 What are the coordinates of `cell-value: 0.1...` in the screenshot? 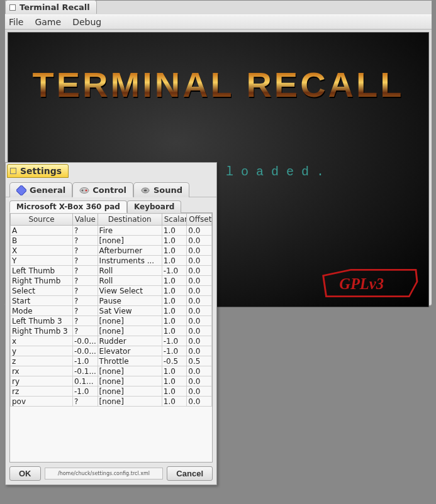 It's located at (86, 381).